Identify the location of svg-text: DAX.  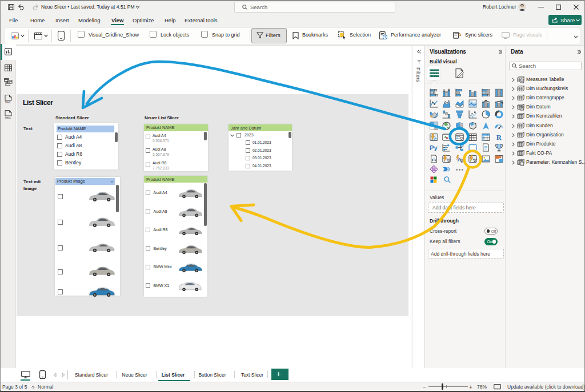
(8, 102).